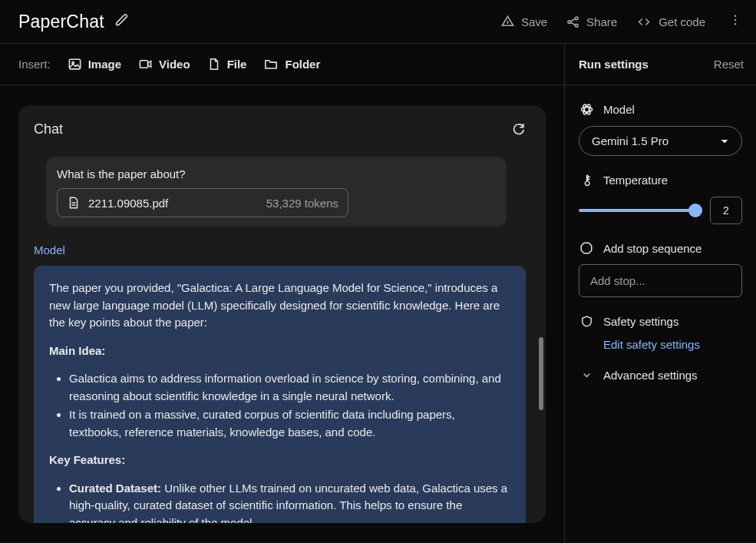  What do you see at coordinates (695, 210) in the screenshot?
I see `slider-thumb` at bounding box center [695, 210].